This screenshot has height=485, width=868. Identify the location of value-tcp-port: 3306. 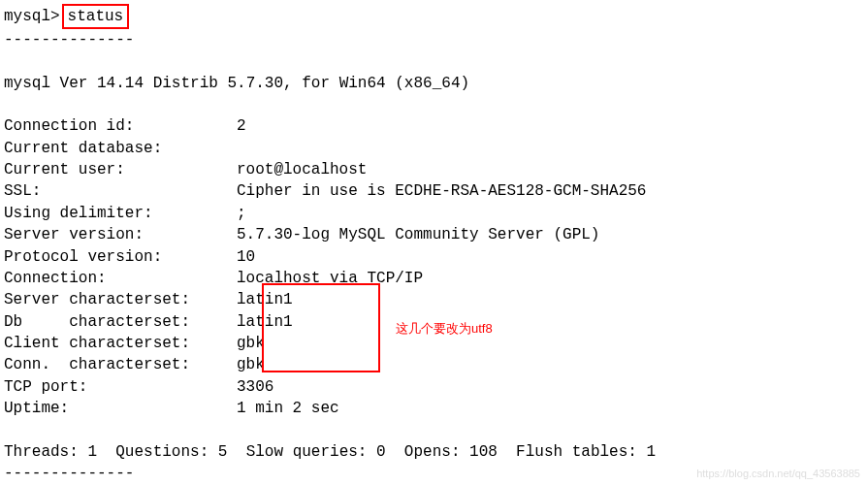
(255, 387).